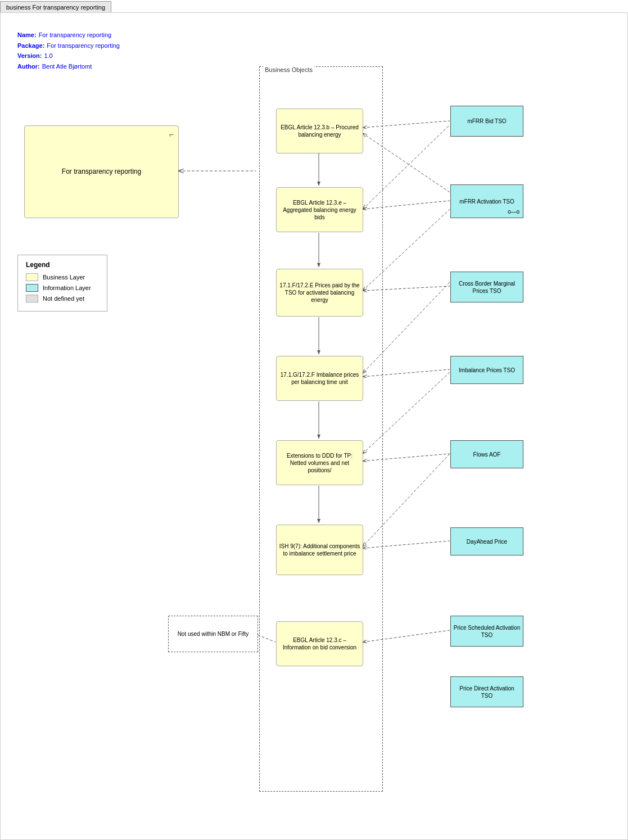 The height and width of the screenshot is (840, 628). I want to click on yellow-box-yb5: Extensions to DDD for TP: Netted volumes…, so click(319, 463).